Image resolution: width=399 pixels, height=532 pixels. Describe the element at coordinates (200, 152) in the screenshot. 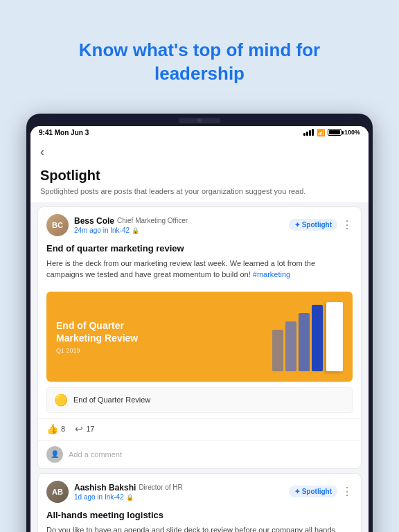

I see `top-nav: ‹` at that location.